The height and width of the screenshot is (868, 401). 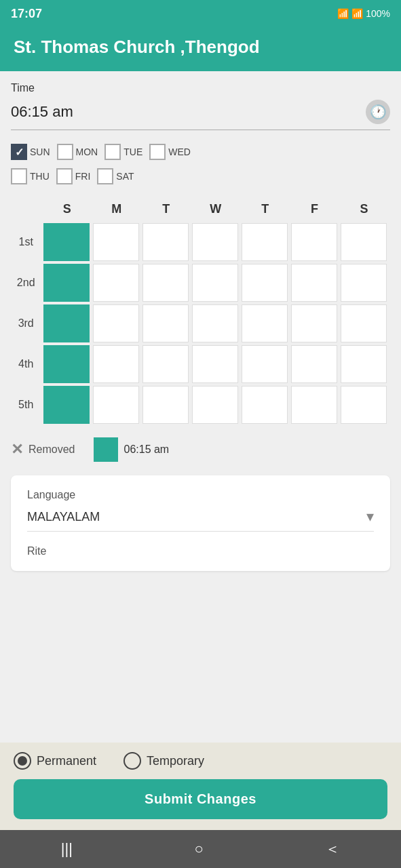 What do you see at coordinates (201, 115) in the screenshot?
I see `time-input-row: 06:15 am 🕐` at bounding box center [201, 115].